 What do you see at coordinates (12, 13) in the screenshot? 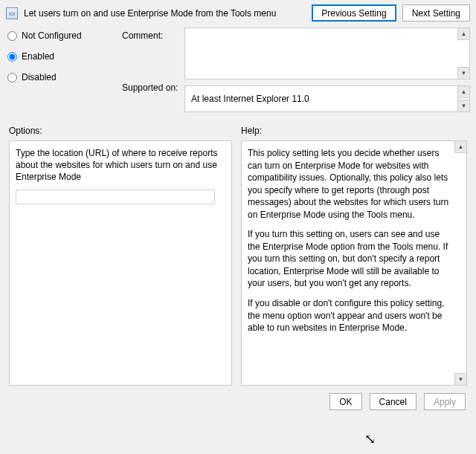
I see `policy-icon: ▭` at bounding box center [12, 13].